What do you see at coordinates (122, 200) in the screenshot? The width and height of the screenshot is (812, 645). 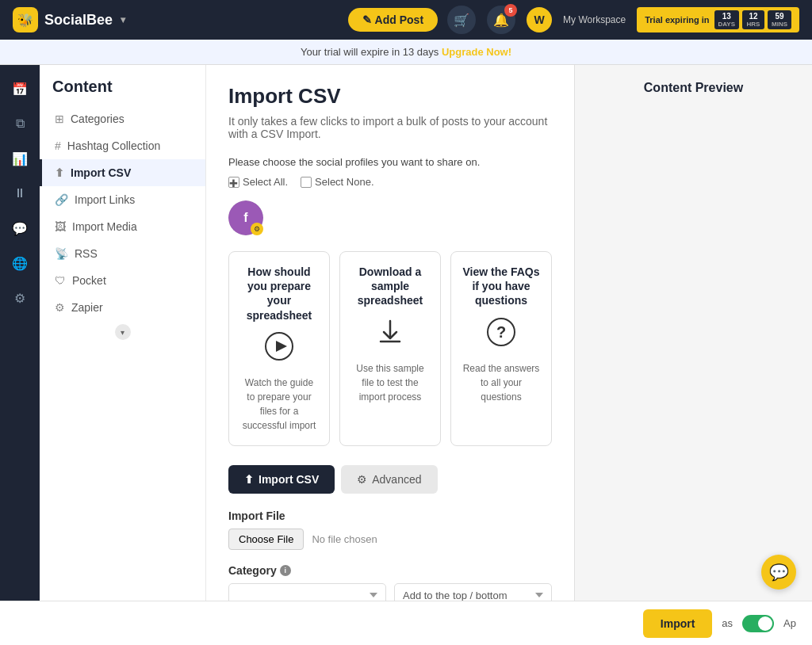 I see `sidebar-item-import-links: 🔗 Import Links` at bounding box center [122, 200].